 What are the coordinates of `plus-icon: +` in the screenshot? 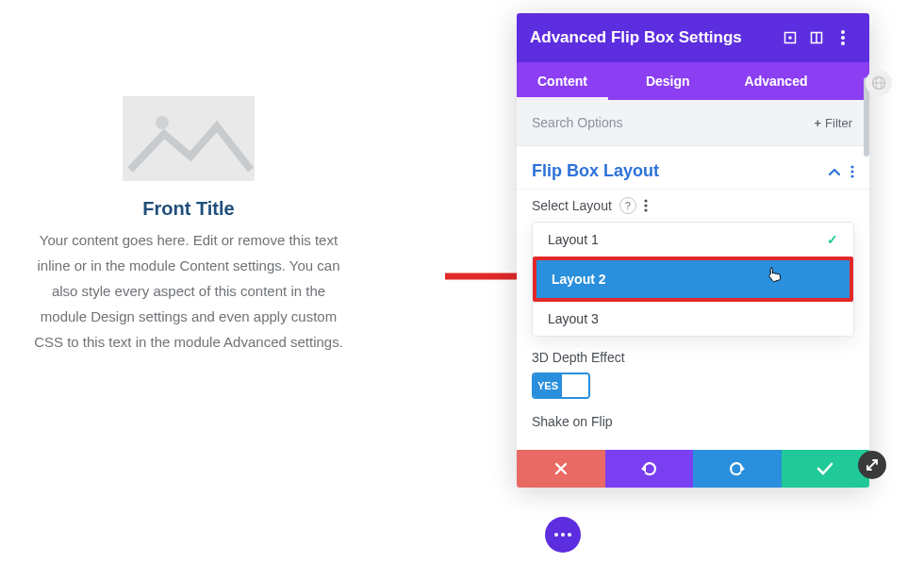 It's located at (818, 123).